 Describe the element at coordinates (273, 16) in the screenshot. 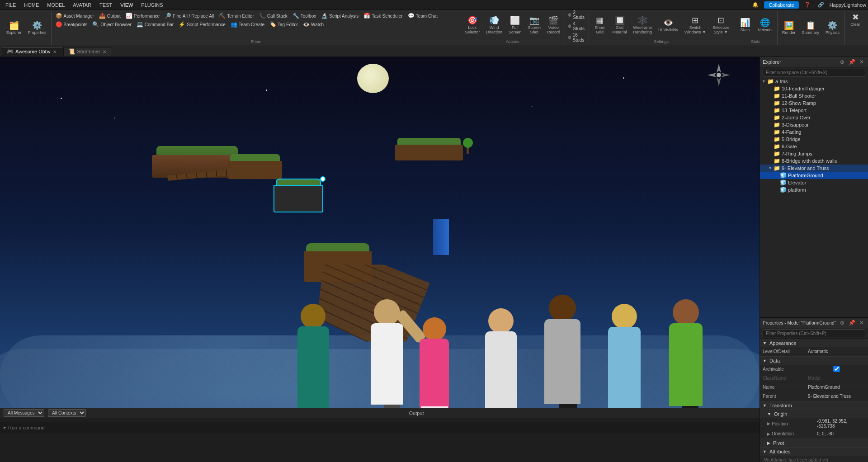

I see `call-stack-button: 📞Call Stack` at that location.